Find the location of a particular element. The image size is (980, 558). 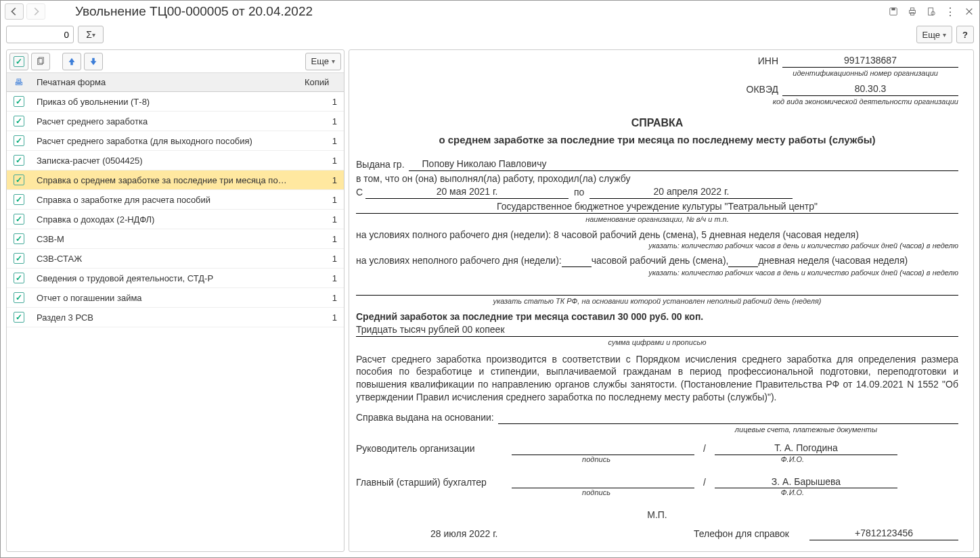

print-form-label: Расчет среднего заработка is located at coordinates (174, 122).